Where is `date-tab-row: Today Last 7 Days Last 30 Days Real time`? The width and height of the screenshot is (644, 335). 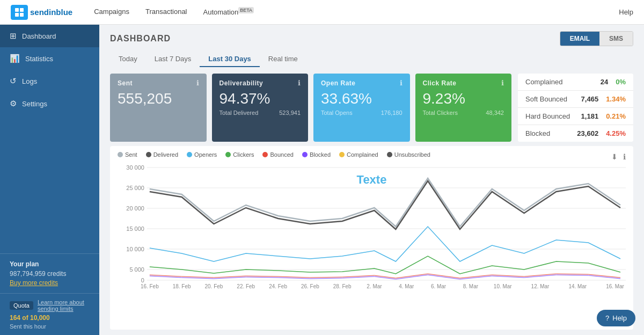 date-tab-row: Today Last 7 Days Last 30 Days Real time is located at coordinates (371, 57).